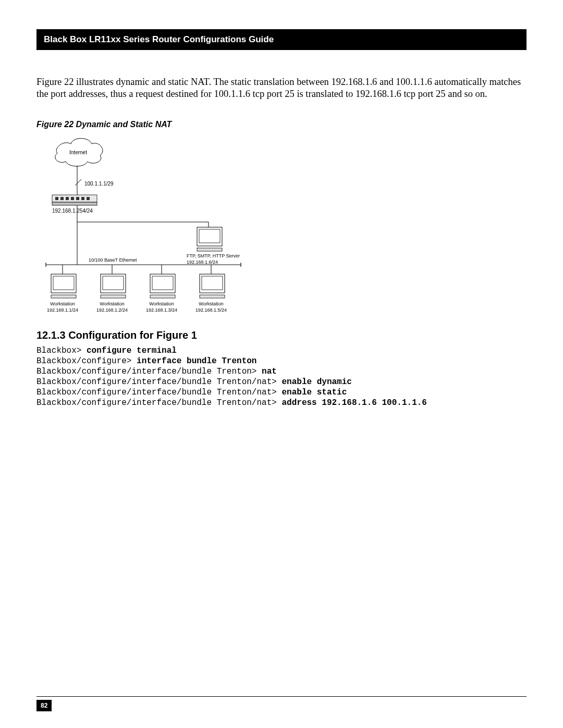  What do you see at coordinates (197, 361) in the screenshot?
I see `terminal-command: interface bundle Trenton` at bounding box center [197, 361].